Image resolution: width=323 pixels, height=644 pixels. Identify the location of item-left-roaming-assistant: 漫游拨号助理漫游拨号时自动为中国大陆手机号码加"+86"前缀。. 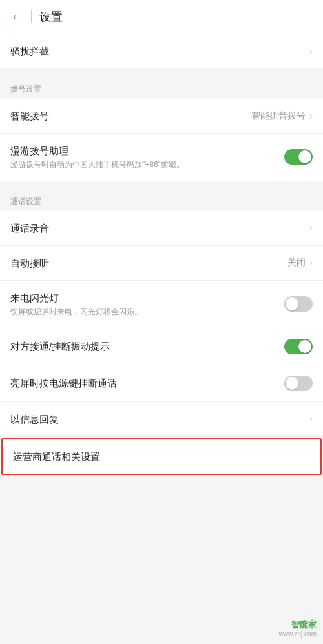
(147, 157).